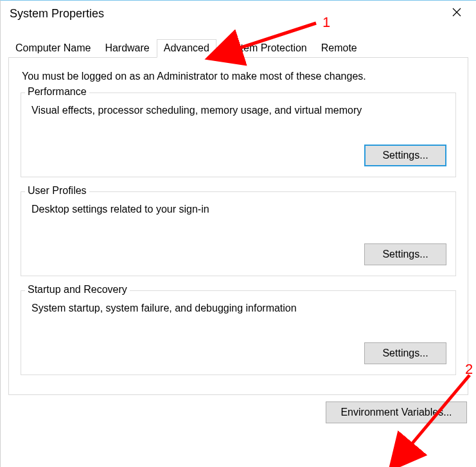 This screenshot has width=476, height=467. What do you see at coordinates (457, 12) in the screenshot?
I see `close-icon` at bounding box center [457, 12].